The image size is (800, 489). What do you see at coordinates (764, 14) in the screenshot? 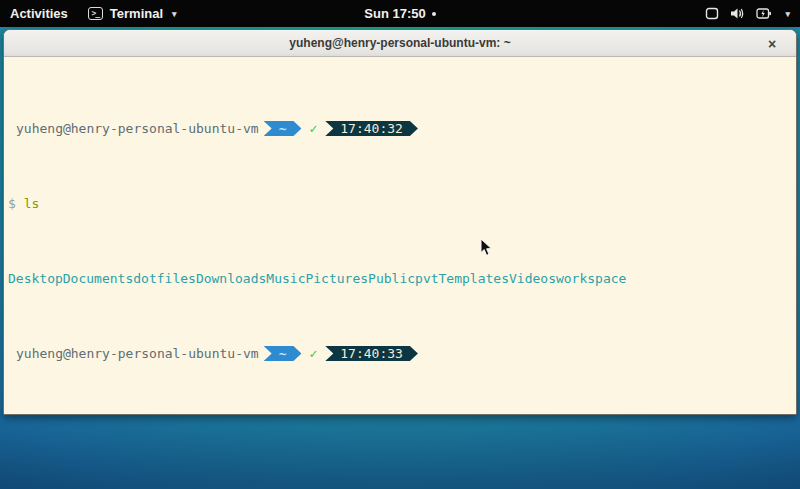
I see `battery-charging-icon` at bounding box center [764, 14].